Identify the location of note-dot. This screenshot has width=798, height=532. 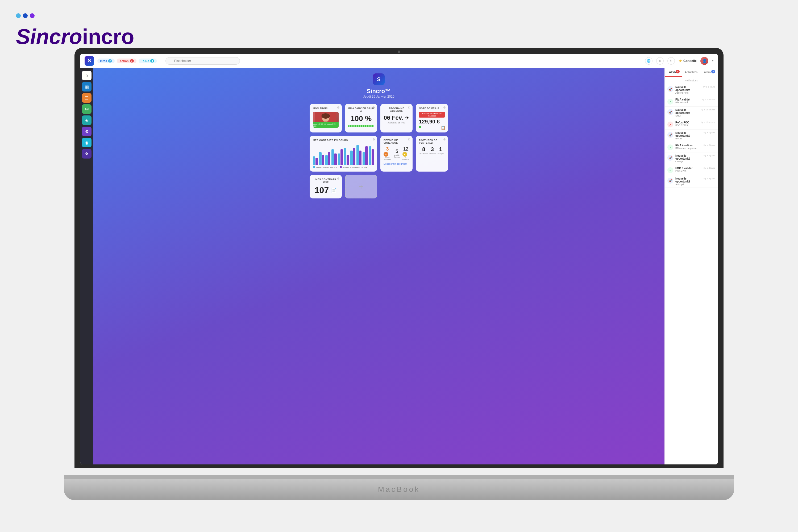
(420, 127).